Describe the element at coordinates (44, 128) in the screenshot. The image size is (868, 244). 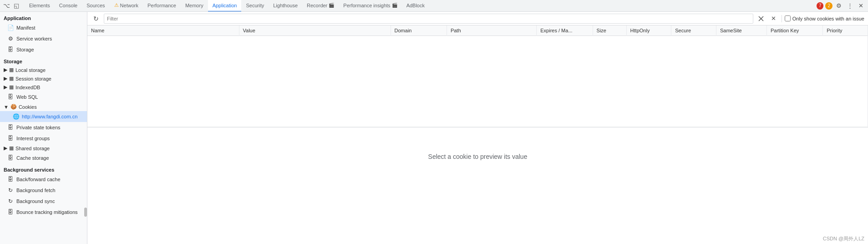
I see `sidebar: Application 📄 Manifest ⚙ Service workers…` at that location.